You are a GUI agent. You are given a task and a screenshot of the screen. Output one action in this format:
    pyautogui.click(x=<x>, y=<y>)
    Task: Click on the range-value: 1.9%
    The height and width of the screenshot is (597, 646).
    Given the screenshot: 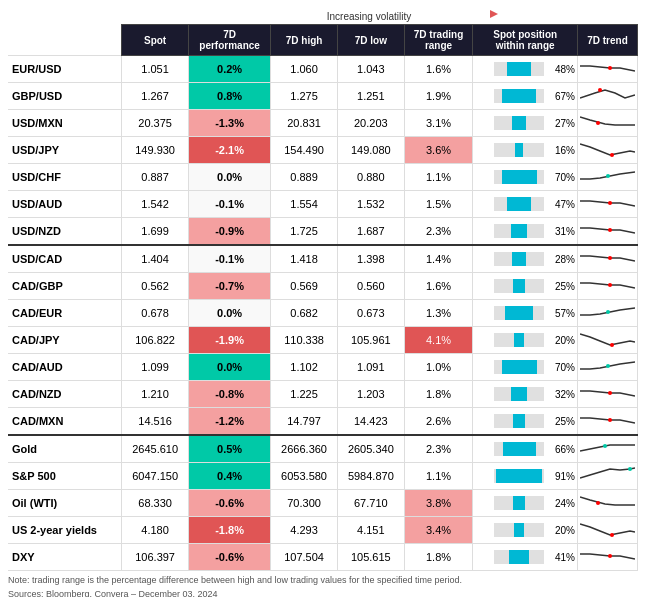 What is the action you would take?
    pyautogui.click(x=438, y=96)
    